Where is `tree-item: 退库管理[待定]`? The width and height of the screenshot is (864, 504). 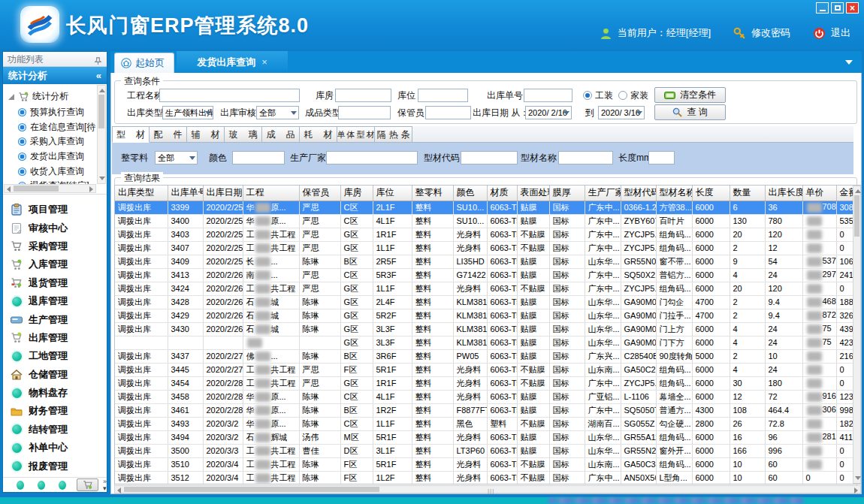
tree-item: 退库管理[待定] is located at coordinates (57, 194).